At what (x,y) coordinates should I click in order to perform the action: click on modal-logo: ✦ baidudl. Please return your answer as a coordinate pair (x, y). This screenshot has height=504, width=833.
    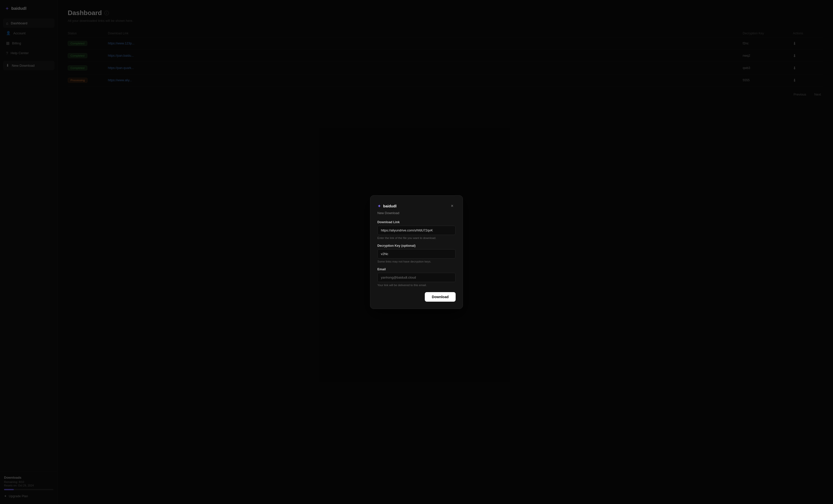
    Looking at the image, I should click on (387, 206).